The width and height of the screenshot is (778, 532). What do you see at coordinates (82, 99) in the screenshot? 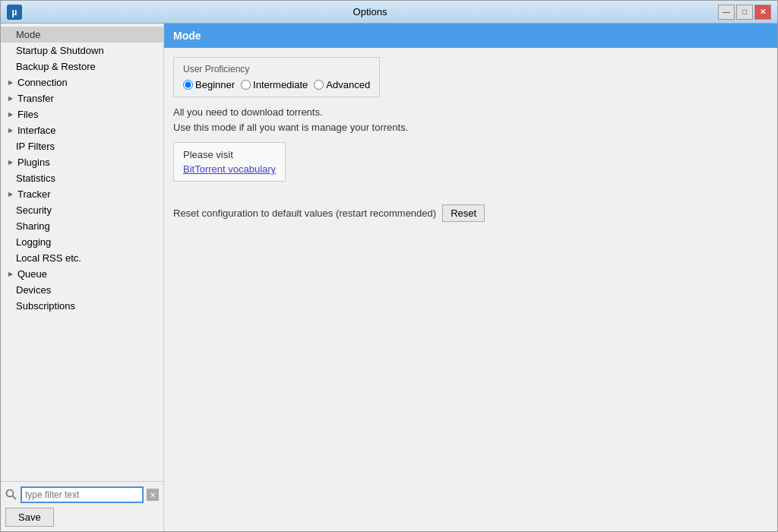
I see `sidebar-item-transfer: ▶ Transfer` at bounding box center [82, 99].